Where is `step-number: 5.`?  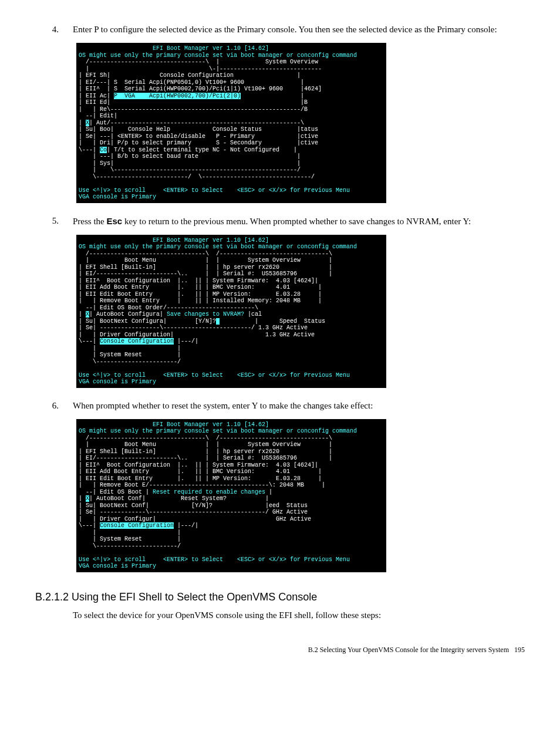
step-number: 5. is located at coordinates (54, 221).